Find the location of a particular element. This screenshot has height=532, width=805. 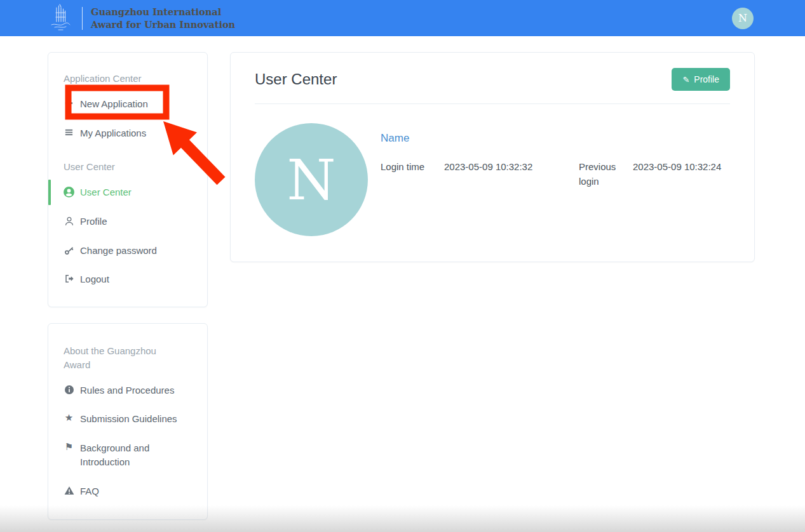

sidebar-nav-card: Application Center New Application My Ap… is located at coordinates (128, 180).